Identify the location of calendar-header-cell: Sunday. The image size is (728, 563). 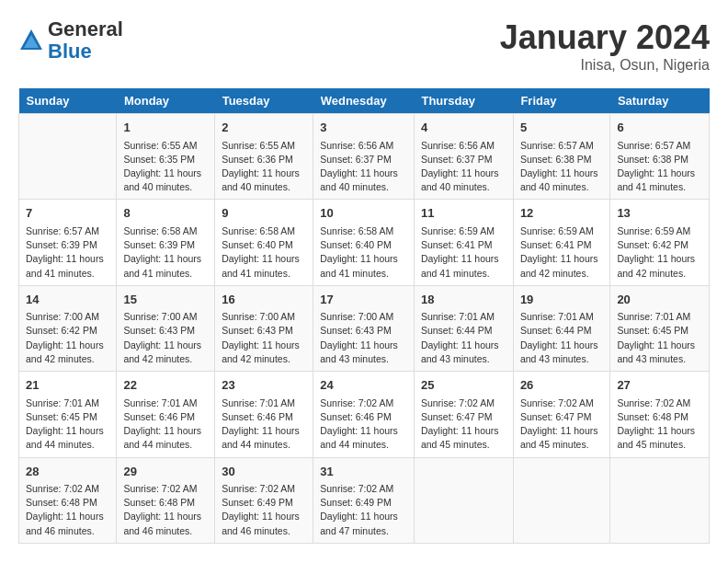
(68, 101).